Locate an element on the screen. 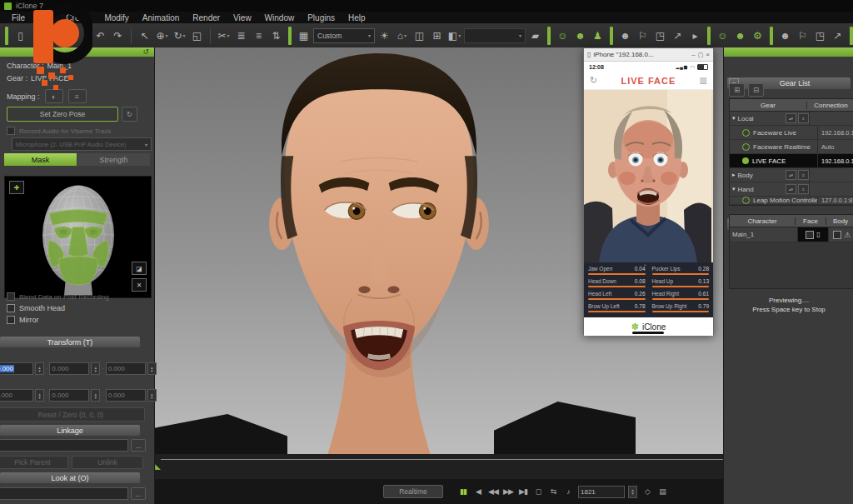 The width and height of the screenshot is (853, 504). render-button: ▤ is located at coordinates (662, 492).